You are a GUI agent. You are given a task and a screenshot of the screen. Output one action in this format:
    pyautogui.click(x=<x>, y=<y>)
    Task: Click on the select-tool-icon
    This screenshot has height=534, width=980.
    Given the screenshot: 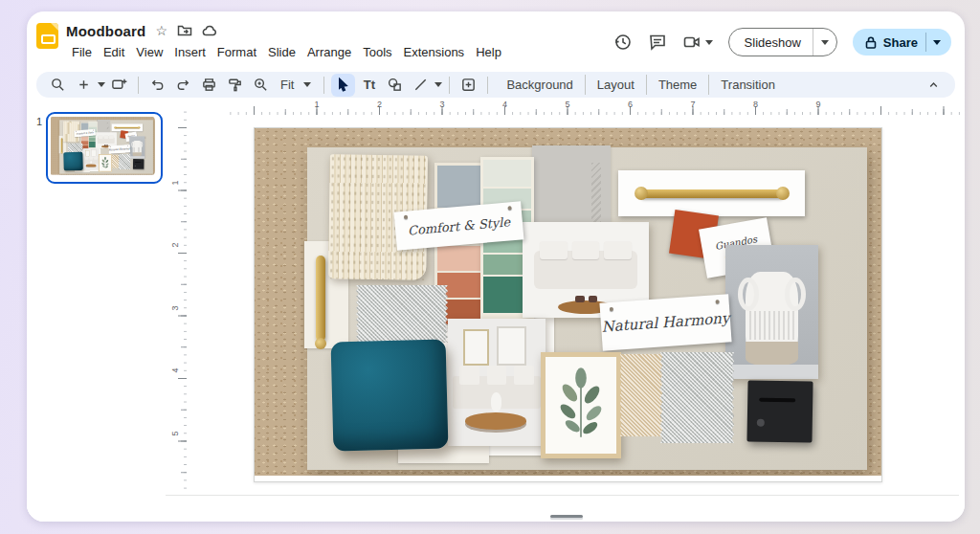 What is the action you would take?
    pyautogui.click(x=343, y=85)
    